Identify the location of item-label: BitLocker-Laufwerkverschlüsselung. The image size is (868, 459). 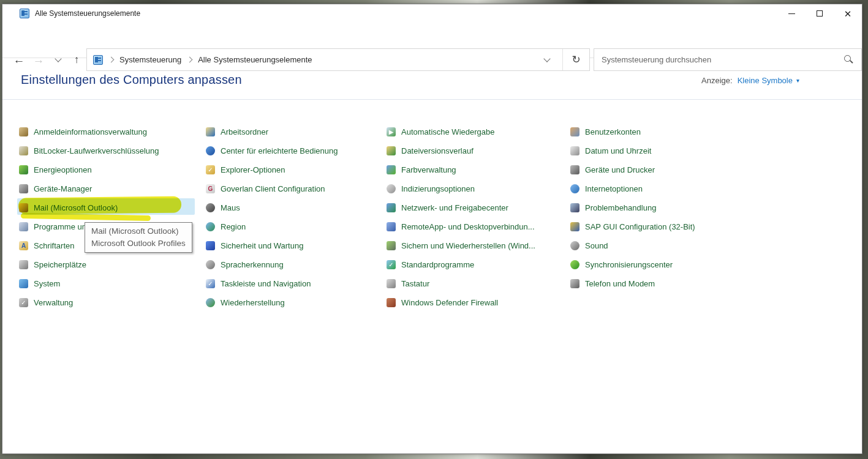
(96, 151).